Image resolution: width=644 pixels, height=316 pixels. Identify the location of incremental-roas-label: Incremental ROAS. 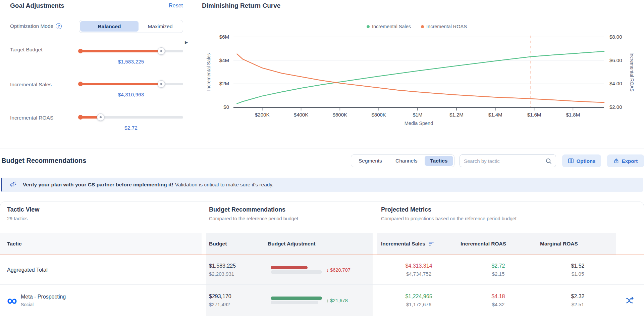
(32, 118).